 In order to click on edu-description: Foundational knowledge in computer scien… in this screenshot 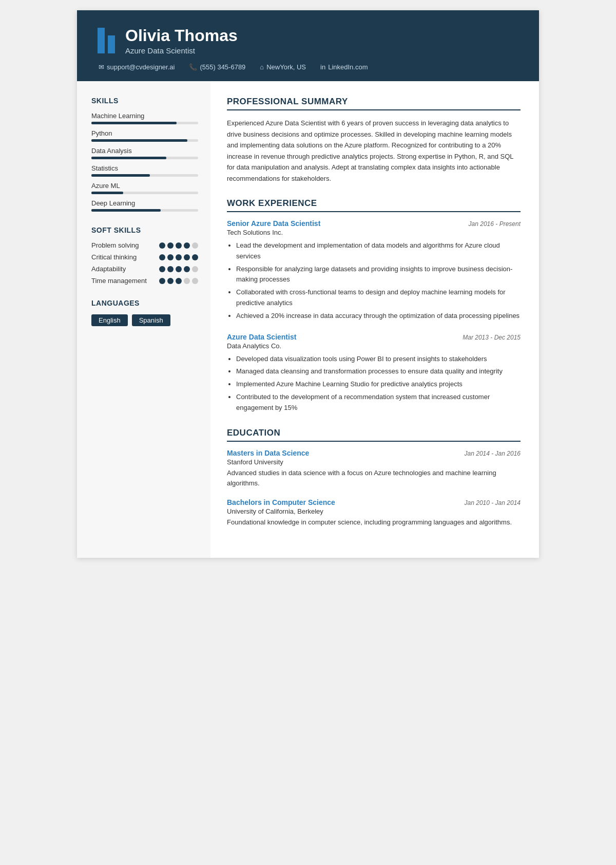, I will do `click(374, 523)`.